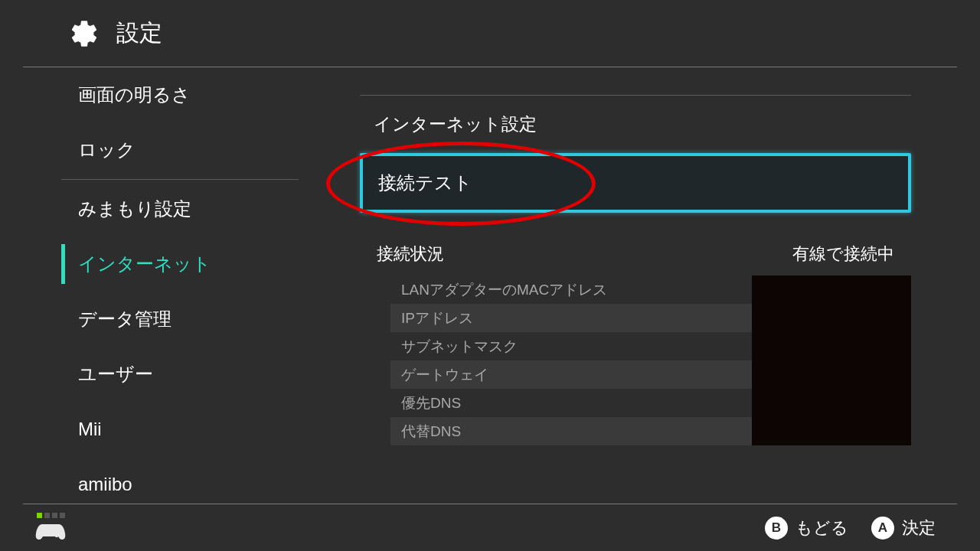  Describe the element at coordinates (188, 374) in the screenshot. I see `sidebar-item-user: ユーザー` at that location.